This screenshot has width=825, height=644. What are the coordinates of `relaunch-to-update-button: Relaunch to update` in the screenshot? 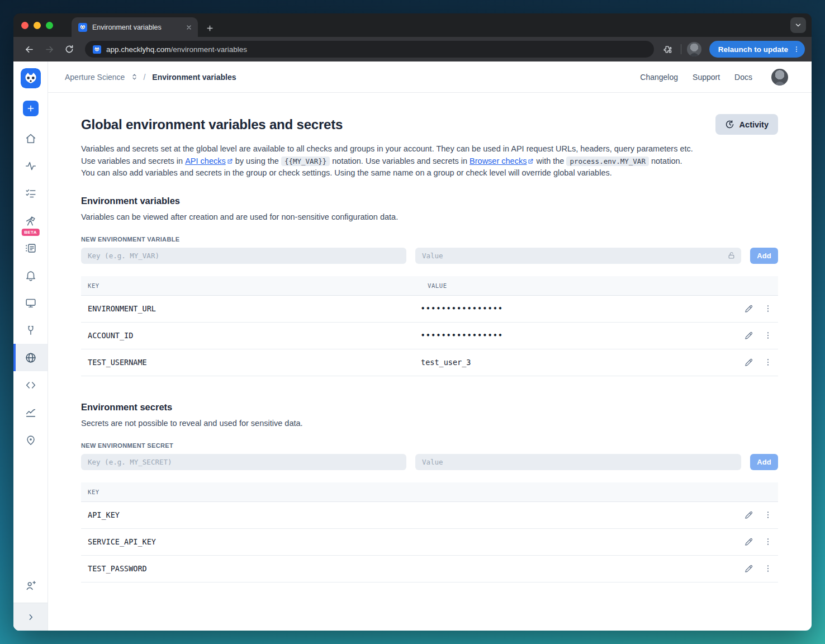 It's located at (757, 49).